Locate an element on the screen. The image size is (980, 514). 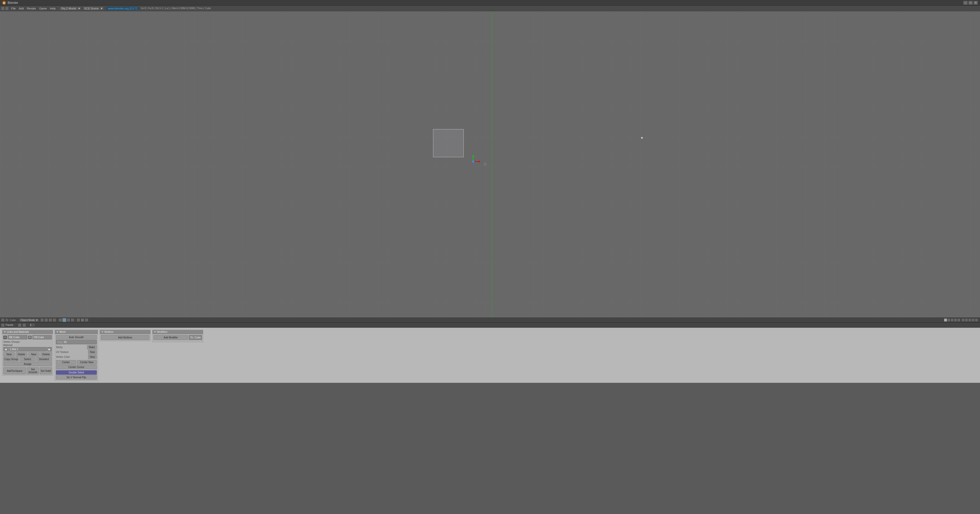
add-modifier-btn: Add Modifier is located at coordinates (171, 338).